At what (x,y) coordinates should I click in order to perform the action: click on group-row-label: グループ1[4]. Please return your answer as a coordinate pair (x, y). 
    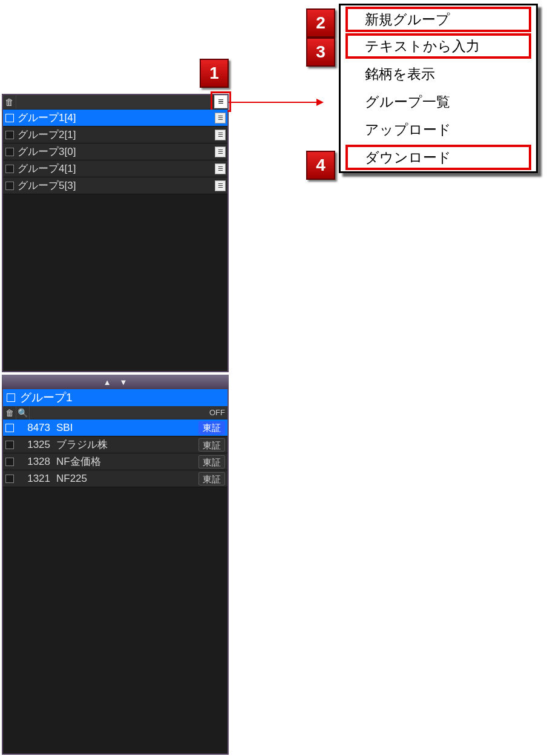
    Looking at the image, I should click on (47, 117).